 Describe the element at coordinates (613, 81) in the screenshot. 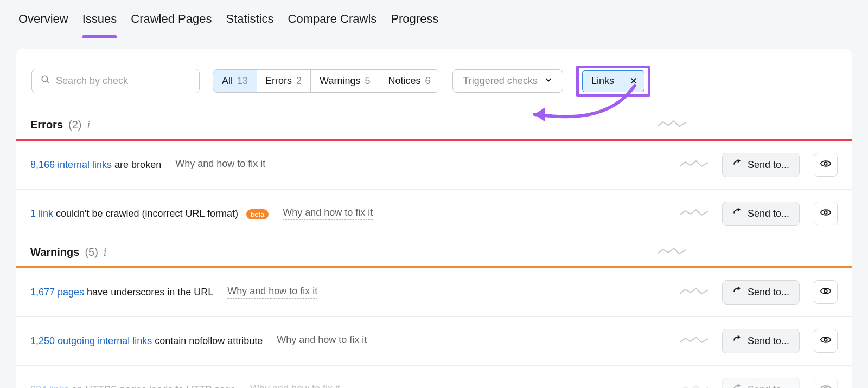

I see `category-filter-chip: Links` at that location.